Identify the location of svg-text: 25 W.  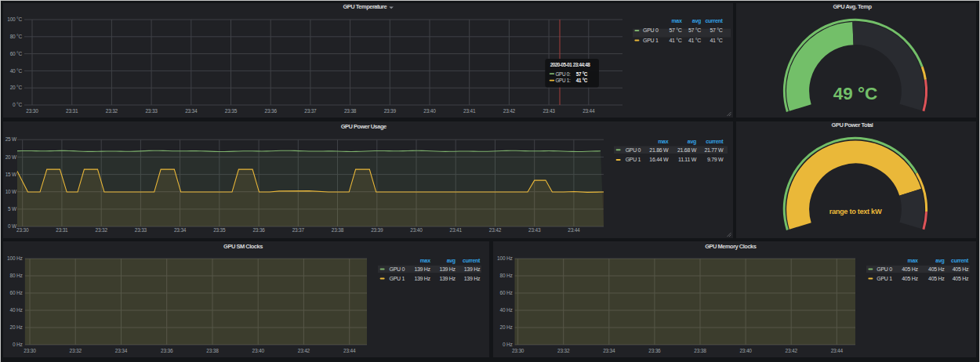
(11, 139).